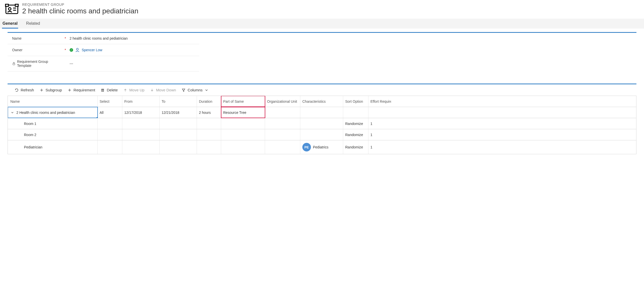  What do you see at coordinates (322, 135) in the screenshot?
I see `table-row: Room 2 Randomize 1` at bounding box center [322, 135].